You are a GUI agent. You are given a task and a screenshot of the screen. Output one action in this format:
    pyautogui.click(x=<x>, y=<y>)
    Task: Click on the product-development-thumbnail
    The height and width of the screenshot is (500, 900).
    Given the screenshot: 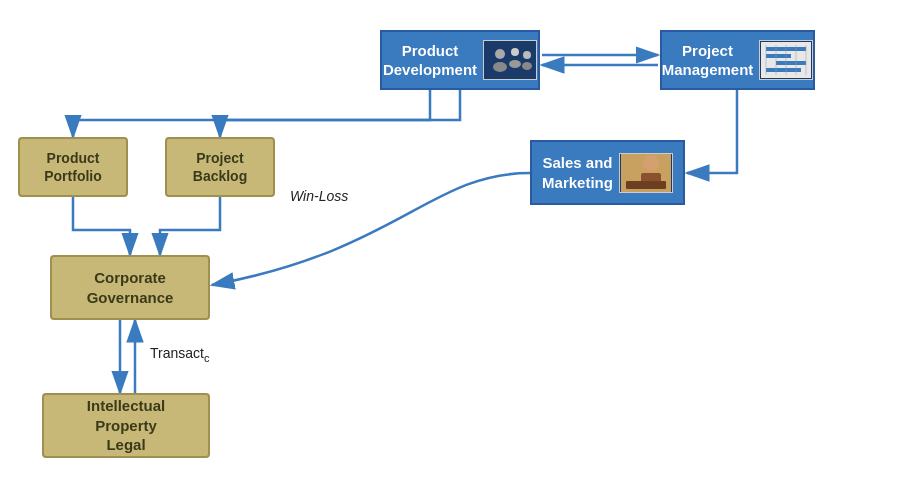 What is the action you would take?
    pyautogui.click(x=510, y=60)
    